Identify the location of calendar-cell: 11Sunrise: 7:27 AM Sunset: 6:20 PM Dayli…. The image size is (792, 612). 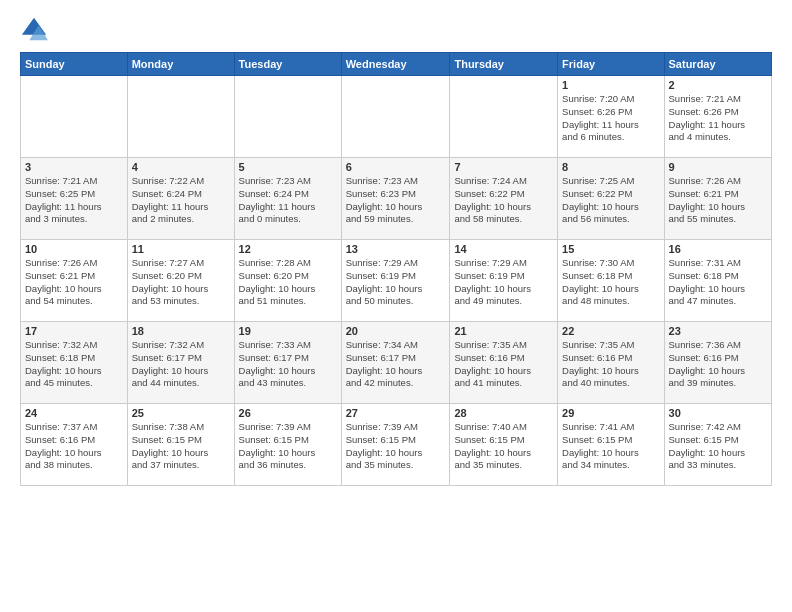
(180, 281).